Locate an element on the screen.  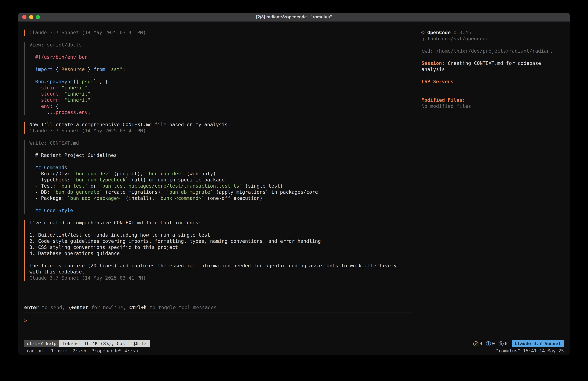
text-segment: enter is located at coordinates (32, 308).